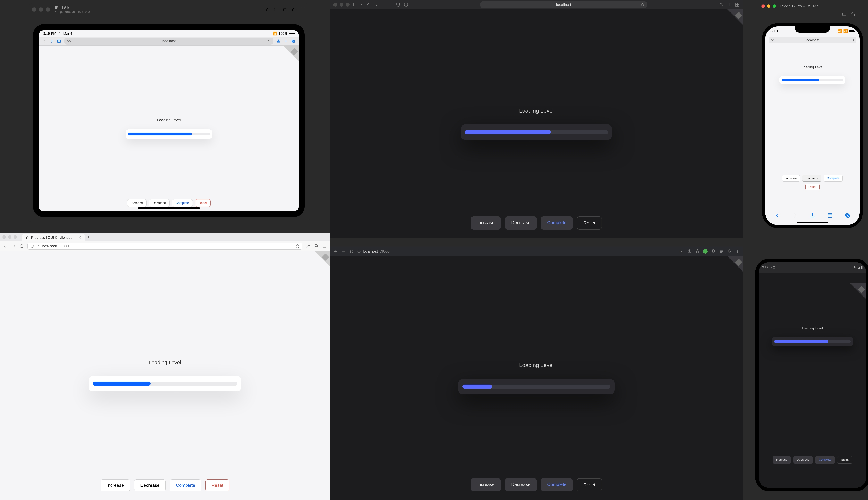  Describe the element at coordinates (80, 238) in the screenshot. I see `close-tab-icon: ✕` at that location.